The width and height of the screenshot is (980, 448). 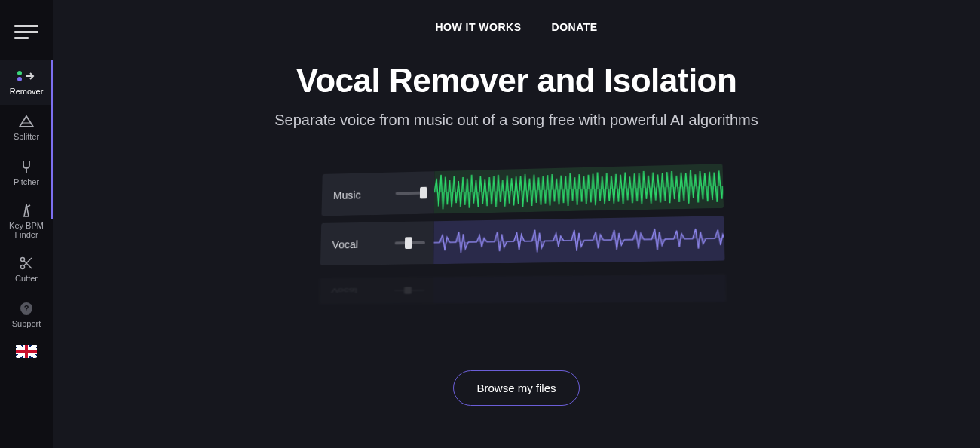 I want to click on sidebar-item-cutter: Cutter, so click(x=26, y=269).